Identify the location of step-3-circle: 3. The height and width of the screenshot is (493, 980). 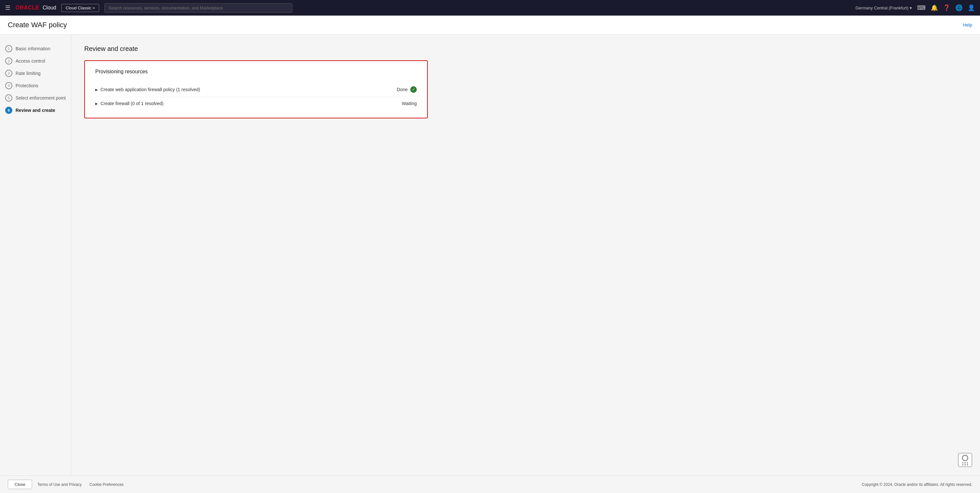
(9, 73).